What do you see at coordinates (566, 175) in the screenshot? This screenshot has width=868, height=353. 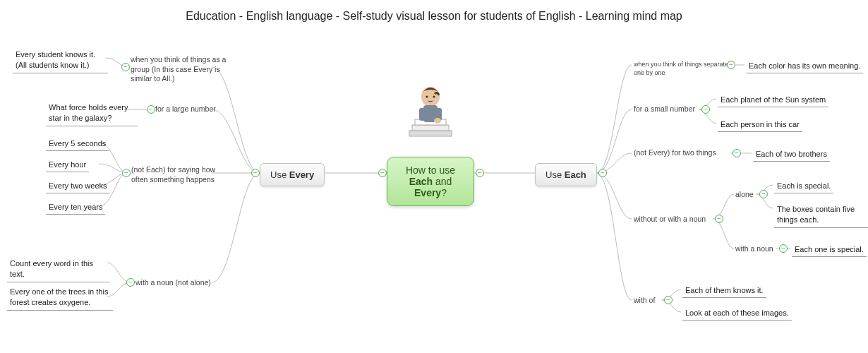 I see `branch-use-each: Use Each` at bounding box center [566, 175].